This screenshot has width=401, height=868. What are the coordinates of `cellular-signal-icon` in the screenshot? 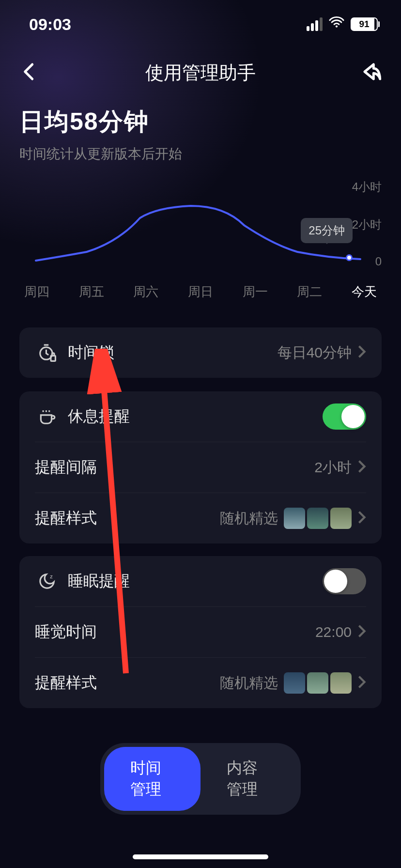 It's located at (315, 24).